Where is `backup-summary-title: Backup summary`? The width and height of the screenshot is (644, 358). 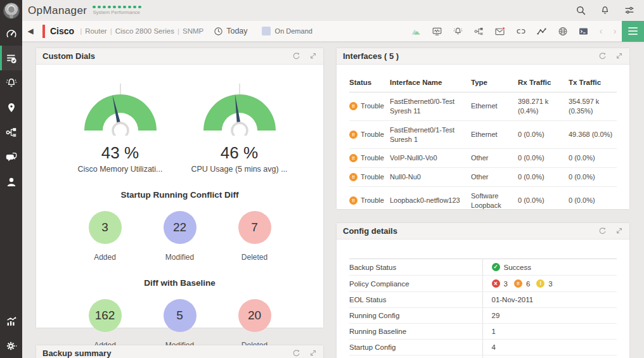
backup-summary-title: Backup summary is located at coordinates (77, 354).